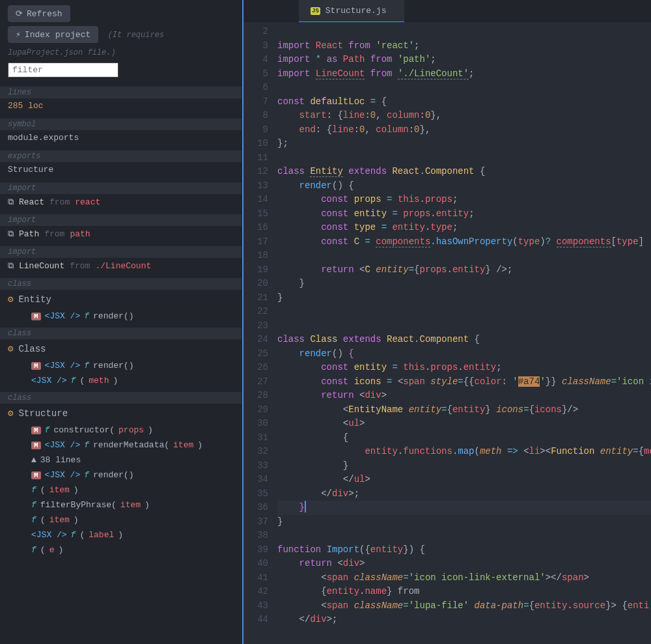 Image resolution: width=651 pixels, height=644 pixels. I want to click on js-file-icon: JS, so click(315, 11).